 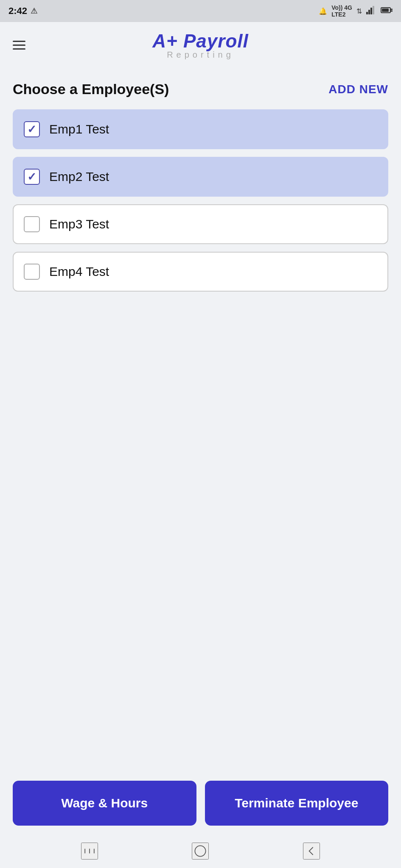 What do you see at coordinates (342, 11) in the screenshot?
I see `signal-text: Vo)) 4GLTE2` at bounding box center [342, 11].